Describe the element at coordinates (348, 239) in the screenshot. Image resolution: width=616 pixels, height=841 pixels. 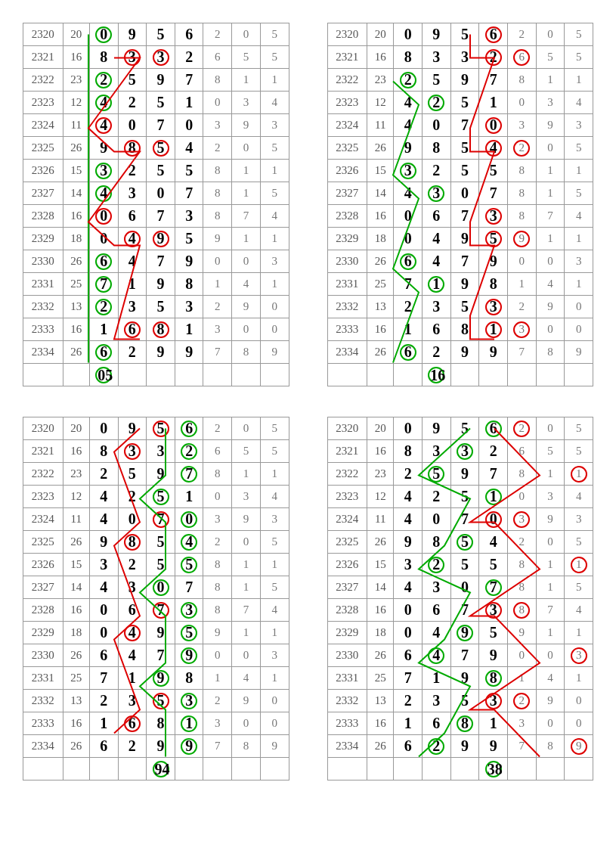
I see `period-cell: 2329` at that location.